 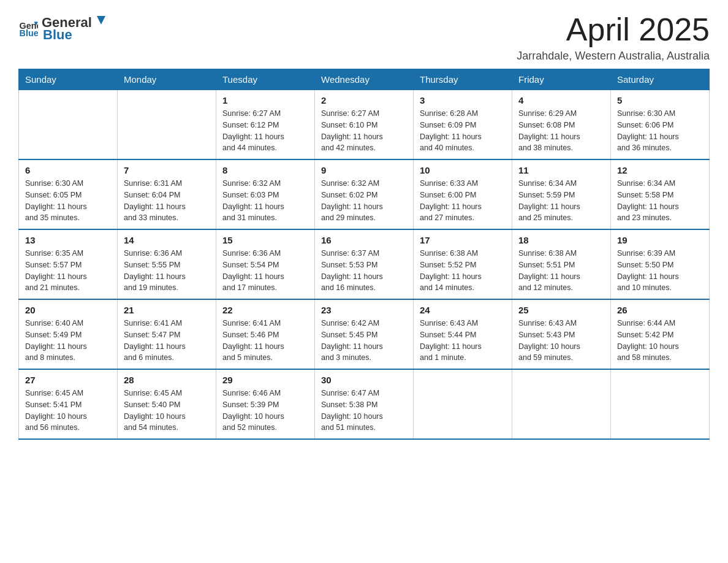 I want to click on calendar-cell: 3Sunrise: 6:28 AM Sunset: 6:09 PM Daylig…, so click(x=463, y=125).